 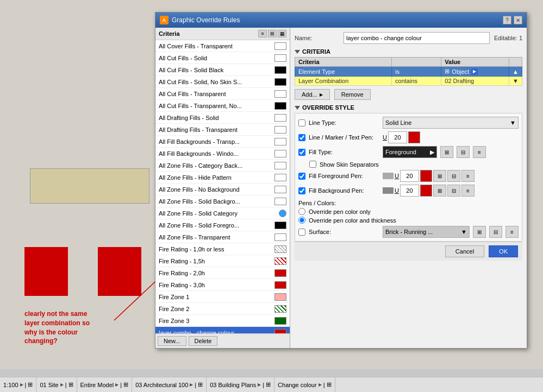 I want to click on fill-bg-icon-2: ⊟, so click(x=454, y=191).